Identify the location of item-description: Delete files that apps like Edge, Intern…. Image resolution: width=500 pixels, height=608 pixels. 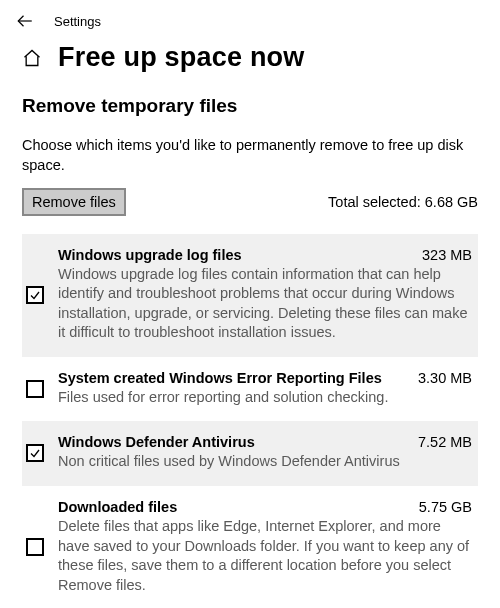
(265, 556).